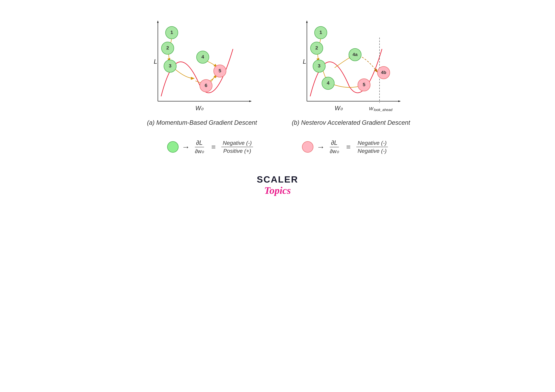  What do you see at coordinates (371, 109) in the screenshot?
I see `svg-text: W` at bounding box center [371, 109].